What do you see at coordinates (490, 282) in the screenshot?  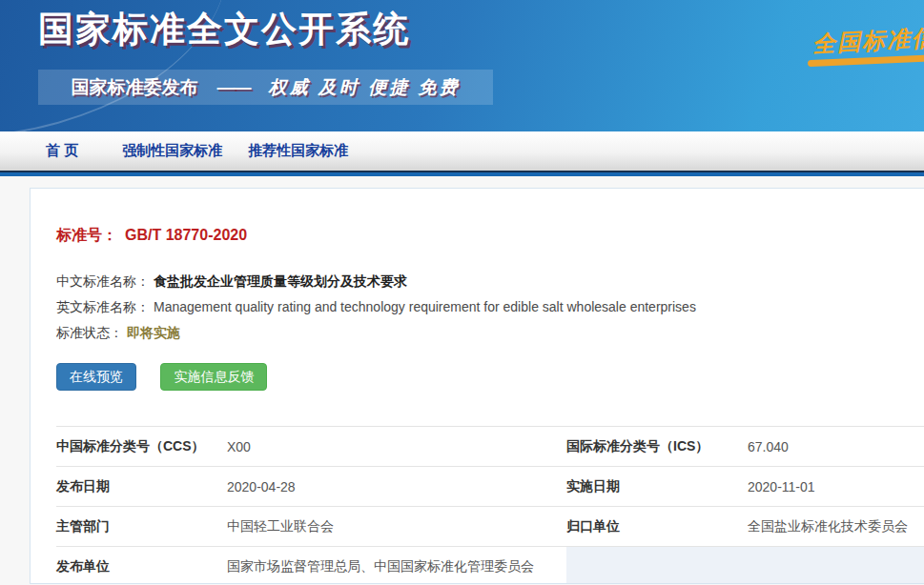 I see `field-chinese-name: 中文标准名称：食盐批发企业管理质量等级划分及技术要求` at bounding box center [490, 282].